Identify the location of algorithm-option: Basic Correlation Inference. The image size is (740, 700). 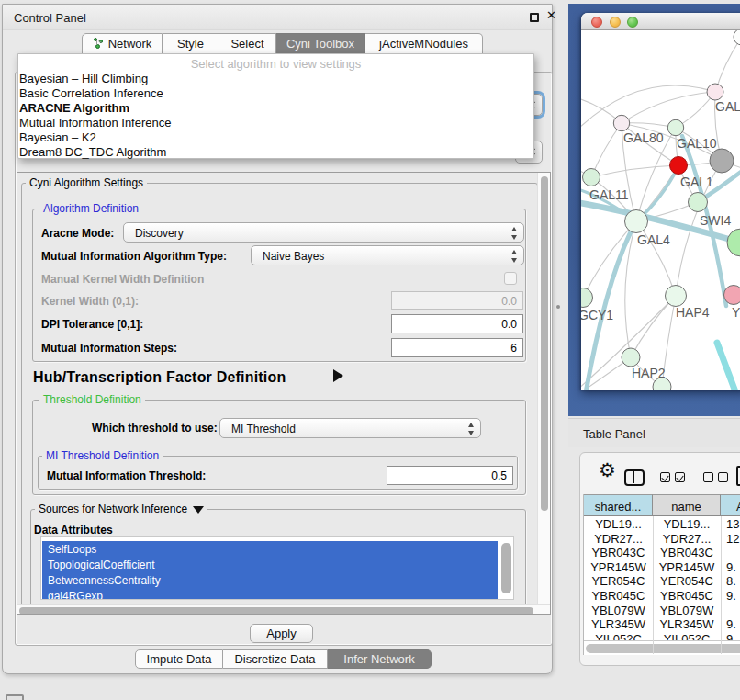
(275, 94).